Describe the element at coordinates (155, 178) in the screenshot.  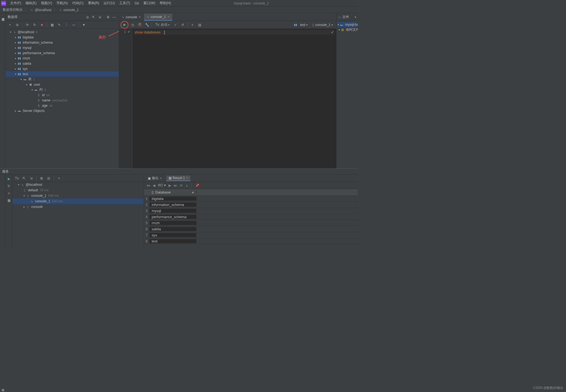
I see `output-tab: ▣输出✕` at that location.